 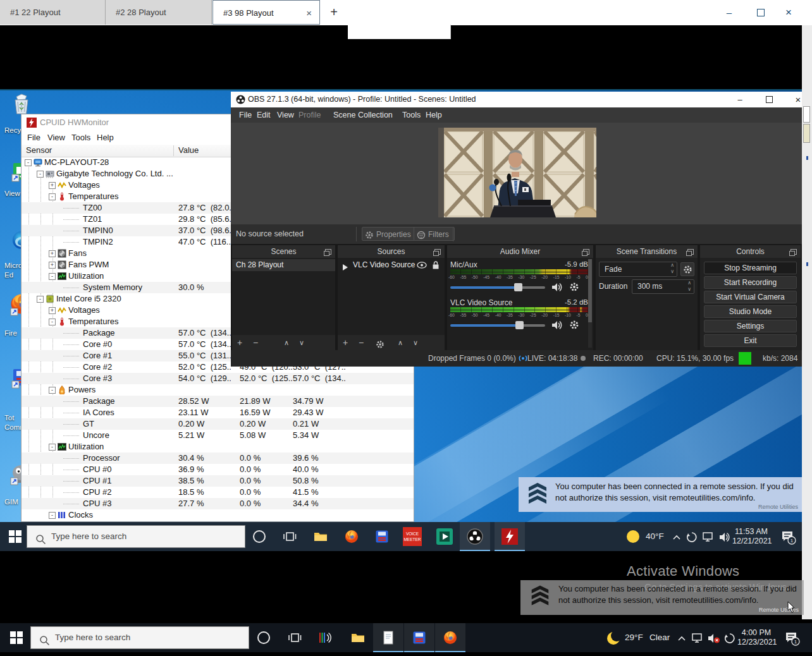 What do you see at coordinates (390, 234) in the screenshot?
I see `properties-button: Properties` at bounding box center [390, 234].